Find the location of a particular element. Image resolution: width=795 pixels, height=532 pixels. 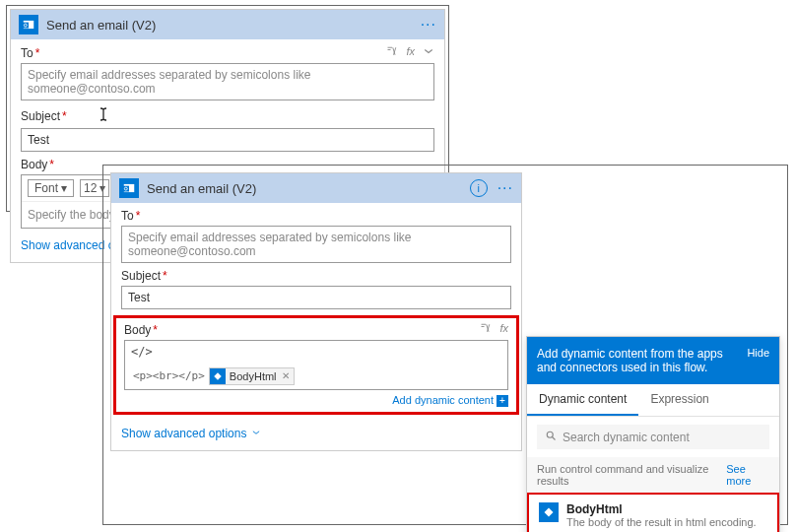

card1-menu-button: ··· is located at coordinates (429, 25).